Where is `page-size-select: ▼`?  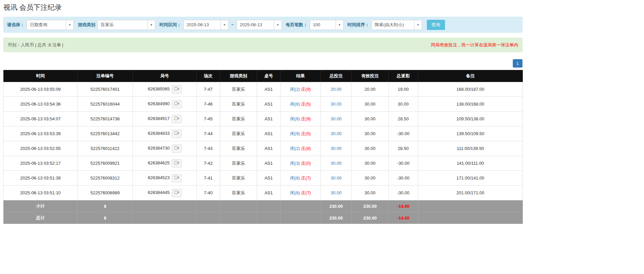 page-size-select: ▼ is located at coordinates (327, 25).